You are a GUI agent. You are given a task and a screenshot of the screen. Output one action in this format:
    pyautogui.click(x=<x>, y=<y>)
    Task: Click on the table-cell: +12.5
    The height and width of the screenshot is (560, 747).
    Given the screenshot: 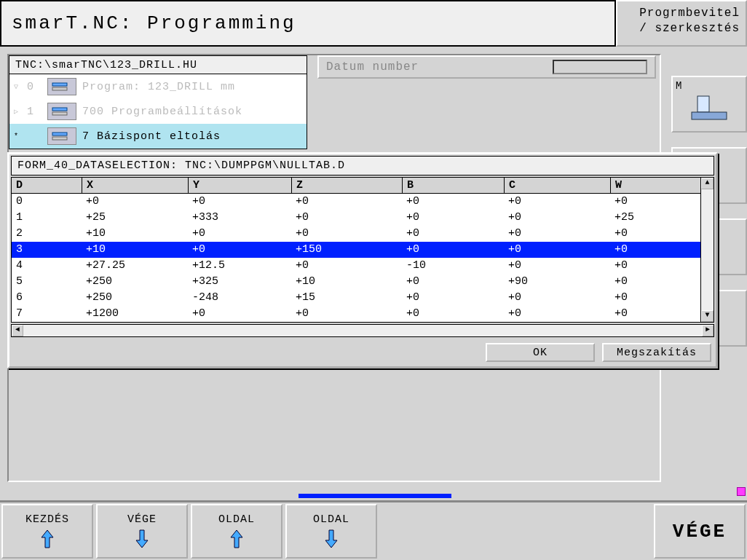 What is the action you would take?
    pyautogui.click(x=240, y=266)
    